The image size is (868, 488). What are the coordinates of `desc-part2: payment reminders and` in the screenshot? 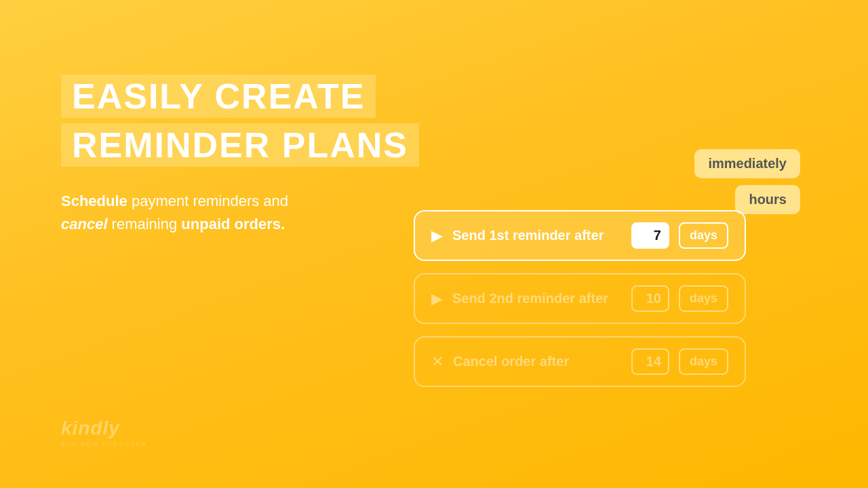 It's located at (208, 201).